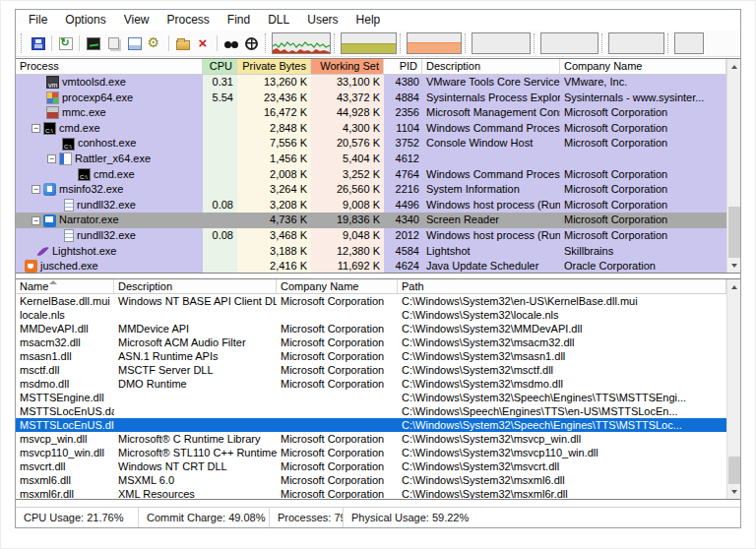 The height and width of the screenshot is (549, 756). What do you see at coordinates (85, 20) in the screenshot?
I see `menu-item: Options` at bounding box center [85, 20].